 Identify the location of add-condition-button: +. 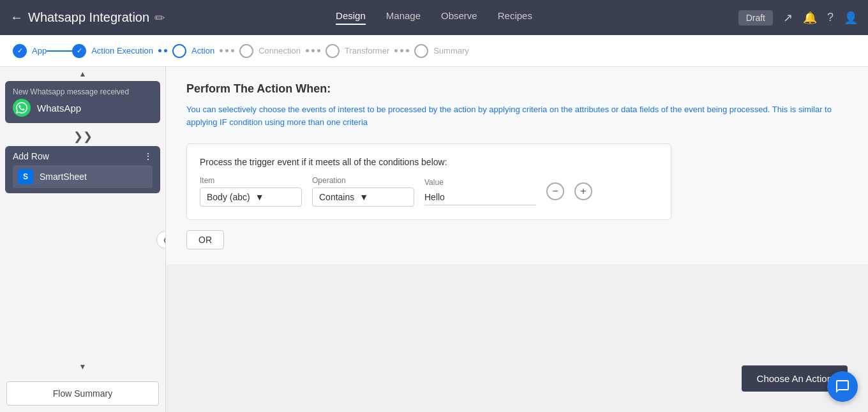
(583, 191).